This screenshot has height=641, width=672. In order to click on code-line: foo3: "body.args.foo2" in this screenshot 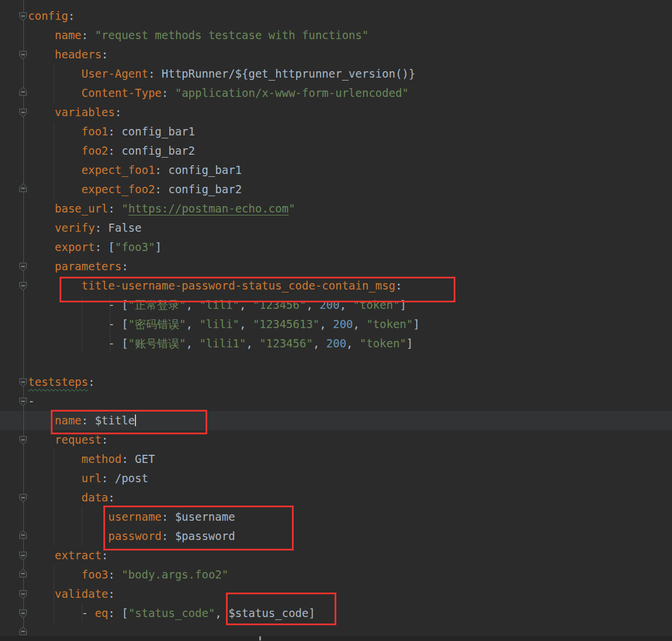, I will do `click(350, 574)`.